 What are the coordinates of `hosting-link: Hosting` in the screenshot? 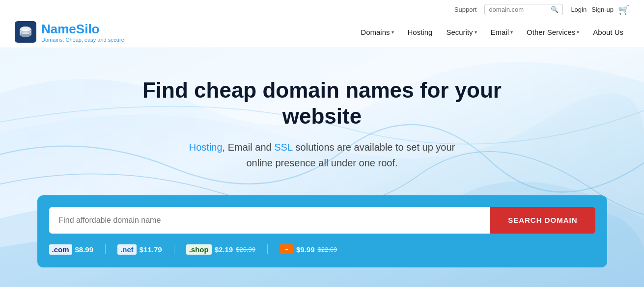 It's located at (206, 147).